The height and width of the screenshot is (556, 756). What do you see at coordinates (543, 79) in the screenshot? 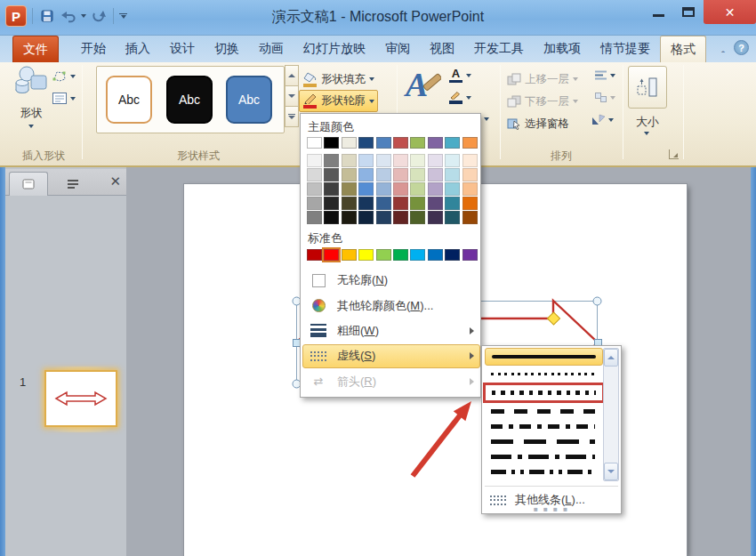
I see `bring-forward-button: 上移一层` at bounding box center [543, 79].